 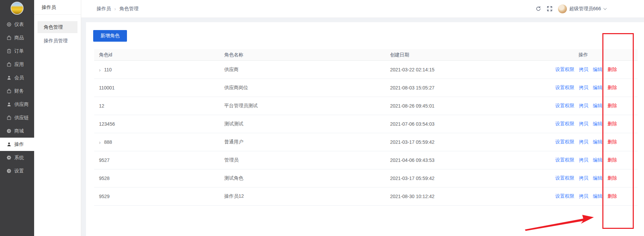 I want to click on role-id-cell: 123456, so click(x=157, y=124).